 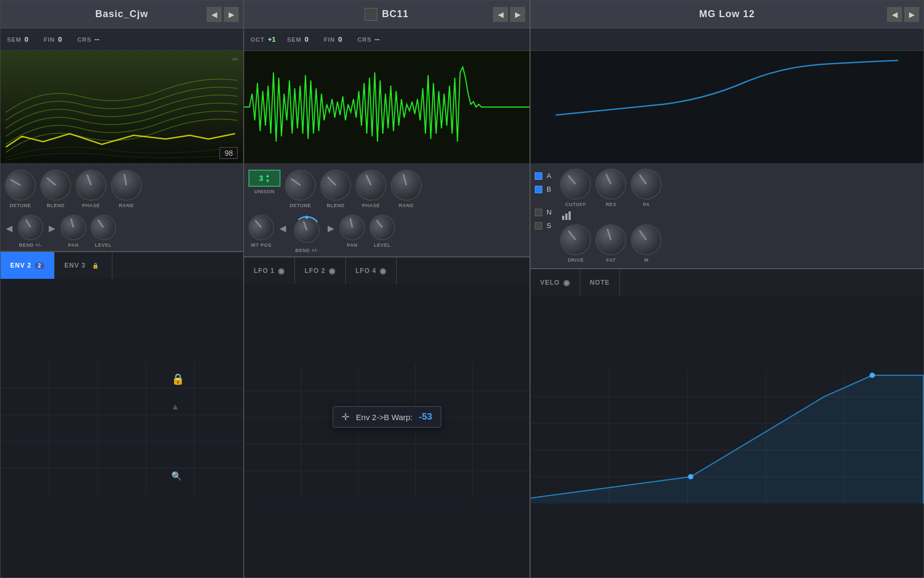 I want to click on tab-env3: ENV 3 🔒, so click(x=84, y=265).